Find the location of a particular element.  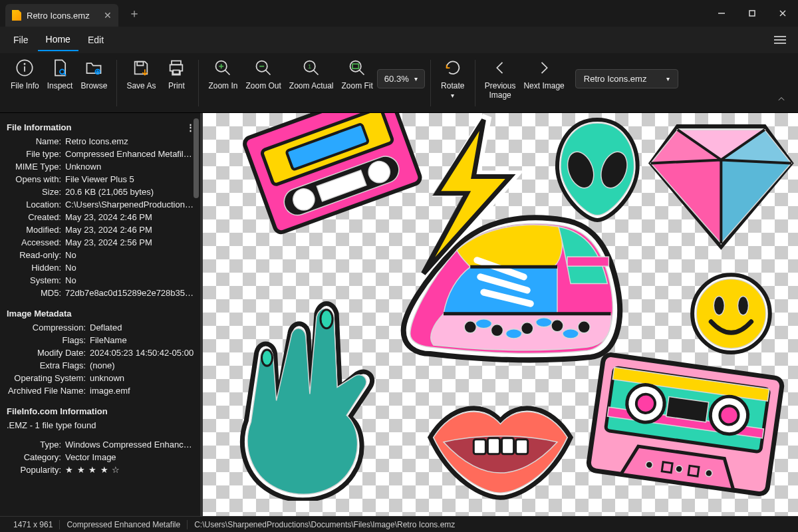

zoom-fit-button: Zoom Fit is located at coordinates (358, 74).